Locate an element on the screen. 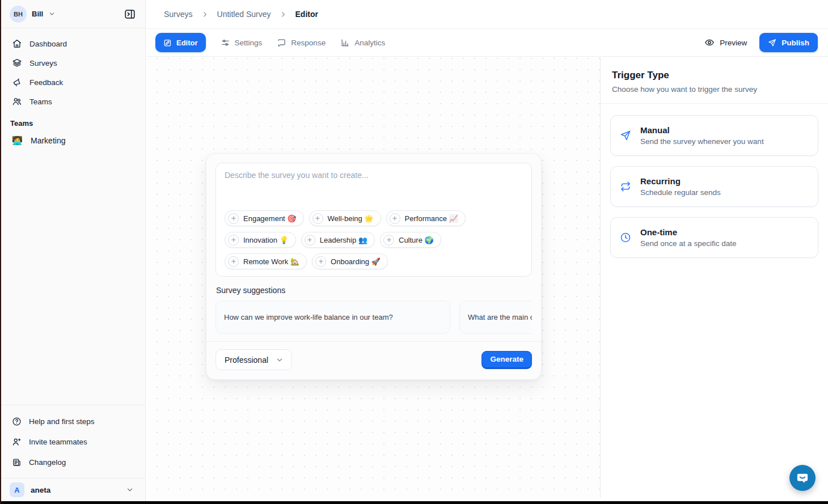  trigger-description: Send once at a specific date is located at coordinates (688, 244).